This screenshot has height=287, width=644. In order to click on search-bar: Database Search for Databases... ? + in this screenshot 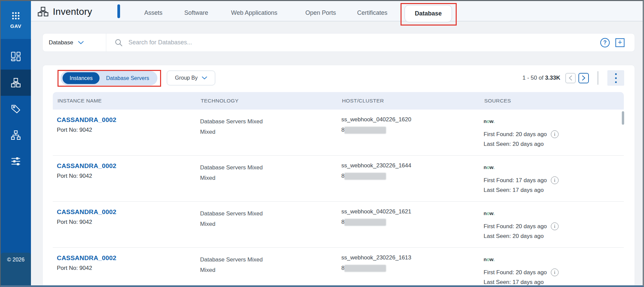, I will do `click(339, 42)`.